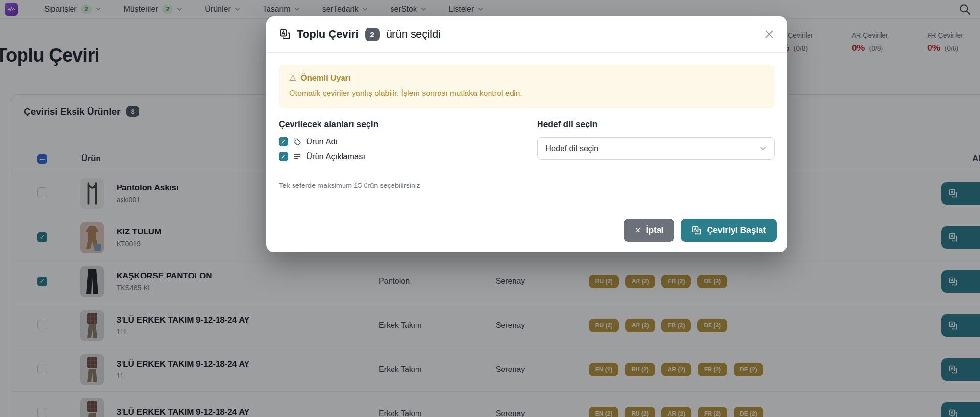 The image size is (980, 417). Describe the element at coordinates (328, 34) in the screenshot. I see `modal-title: Toplu Çeviri` at that location.